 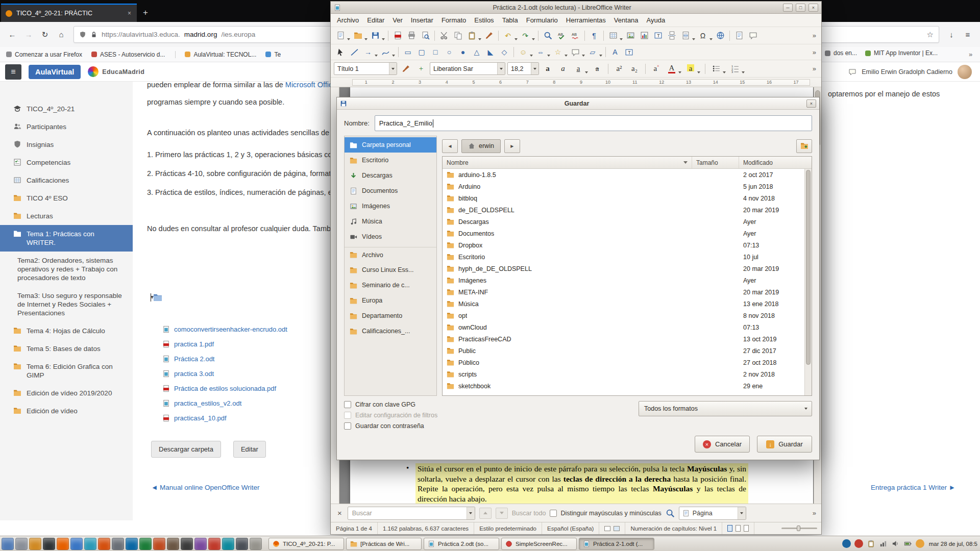 What do you see at coordinates (390, 237) in the screenshot?
I see `place-videos: Vídeos` at bounding box center [390, 237].